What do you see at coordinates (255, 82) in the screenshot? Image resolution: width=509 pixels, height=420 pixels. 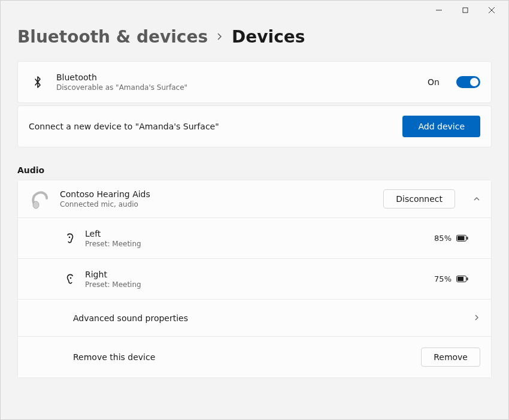 I see `bluetooth-card: Bluetooth Discoverable as "Amanda's Surf…` at bounding box center [255, 82].